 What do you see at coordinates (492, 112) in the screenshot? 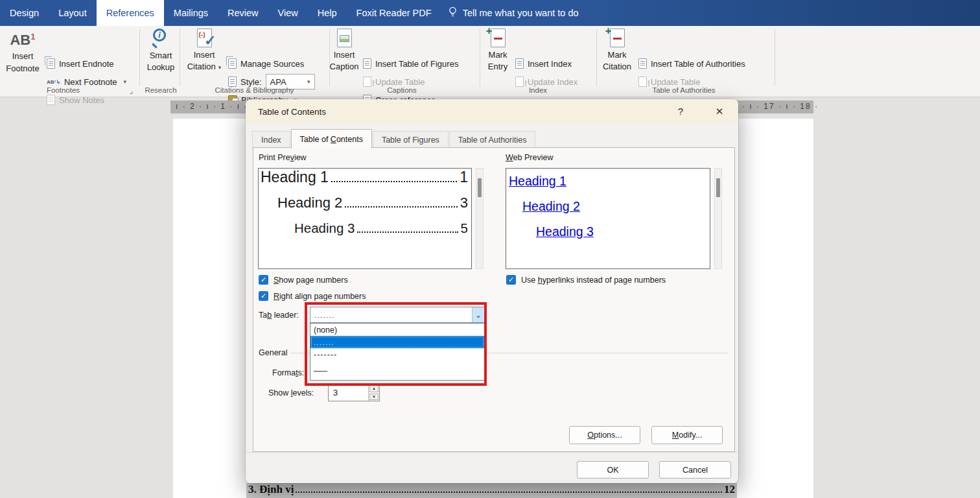
I see `dialog-title-bar: Table of Contents` at bounding box center [492, 112].